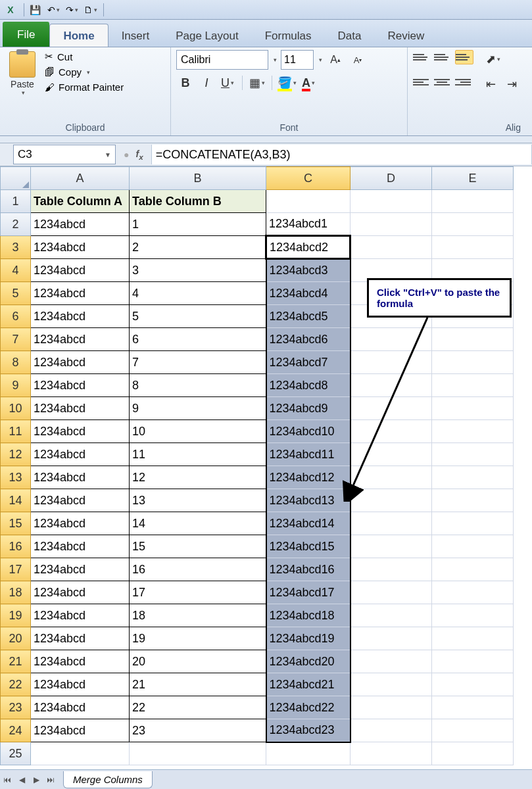 The height and width of the screenshot is (789, 532). Describe the element at coordinates (80, 201) in the screenshot. I see `cell: Table Column A` at that location.